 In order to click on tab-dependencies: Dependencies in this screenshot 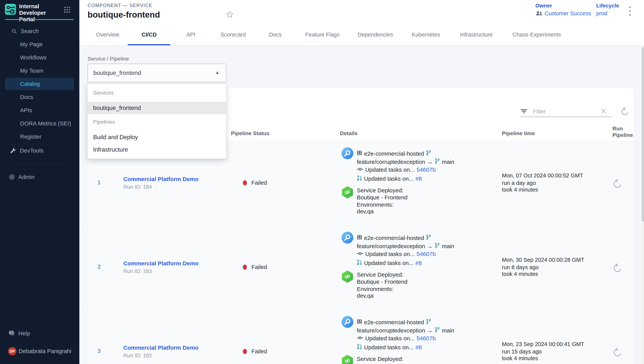, I will do `click(375, 34)`.